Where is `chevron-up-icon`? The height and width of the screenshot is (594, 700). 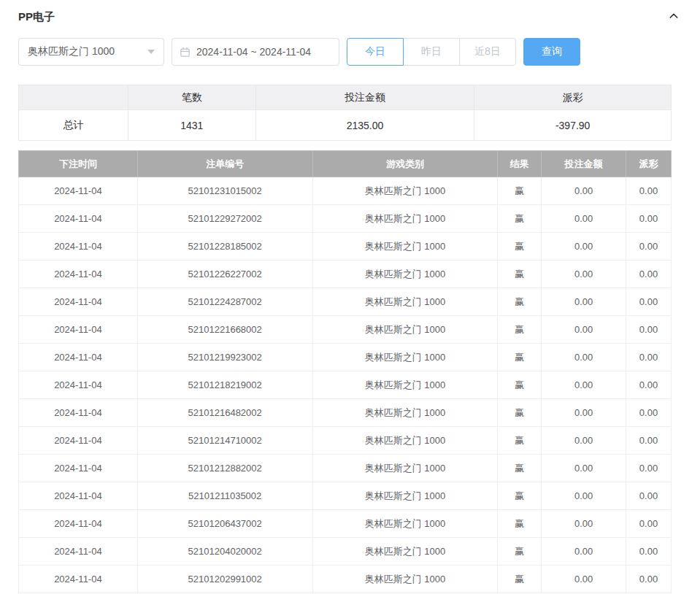 chevron-up-icon is located at coordinates (674, 18).